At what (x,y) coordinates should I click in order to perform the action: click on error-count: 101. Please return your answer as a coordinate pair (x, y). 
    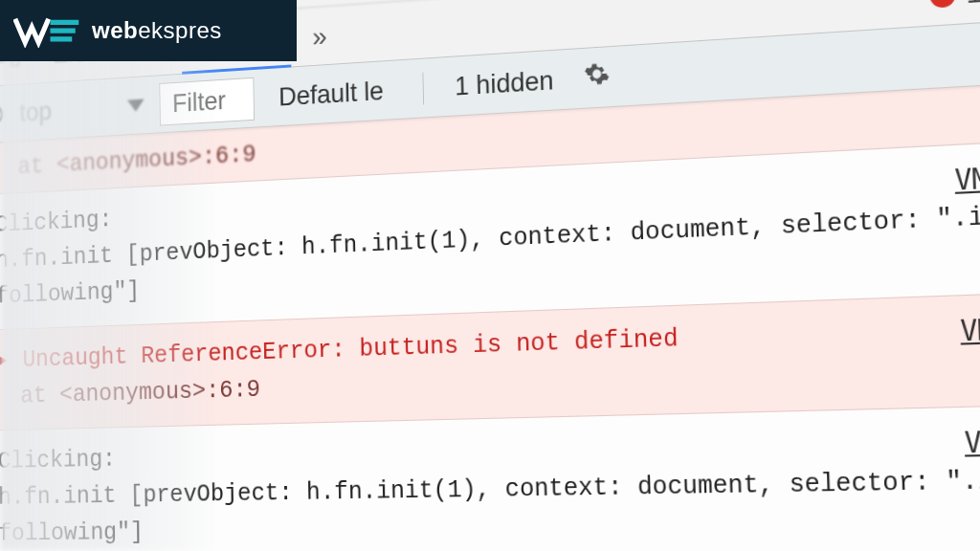
    Looking at the image, I should click on (972, 5).